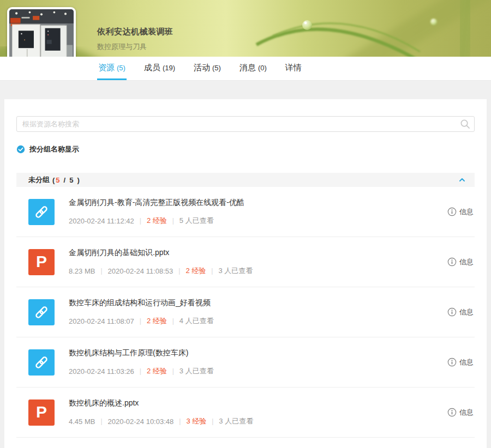  I want to click on tab-messages: 消息 (0), so click(253, 69).